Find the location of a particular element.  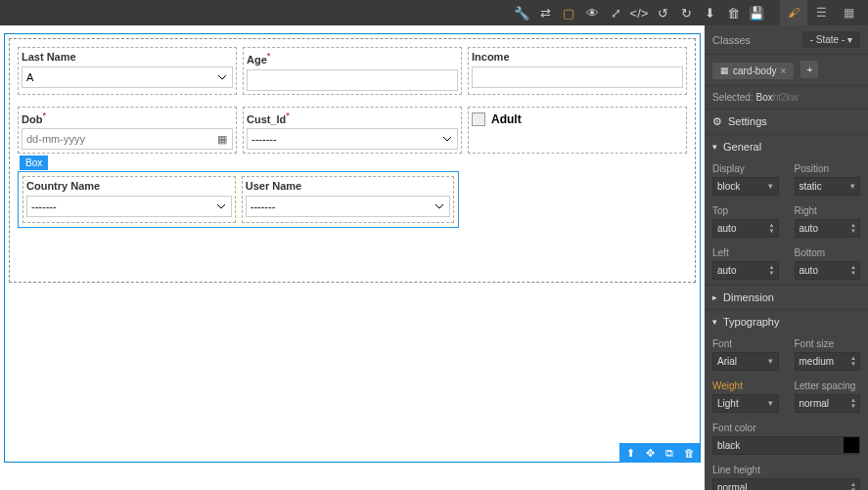

move-up-icon: ⬆ is located at coordinates (630, 453).